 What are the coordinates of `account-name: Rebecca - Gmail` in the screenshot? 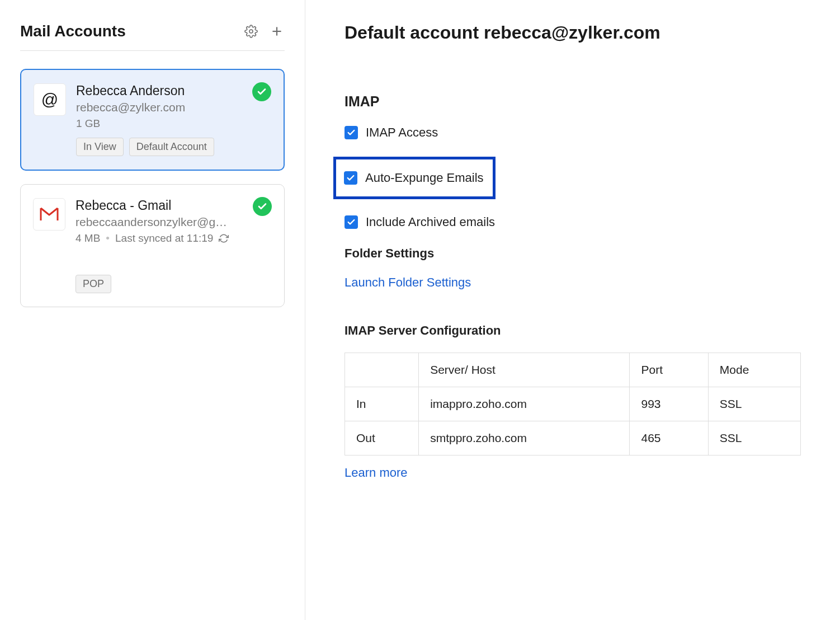 It's located at (173, 206).